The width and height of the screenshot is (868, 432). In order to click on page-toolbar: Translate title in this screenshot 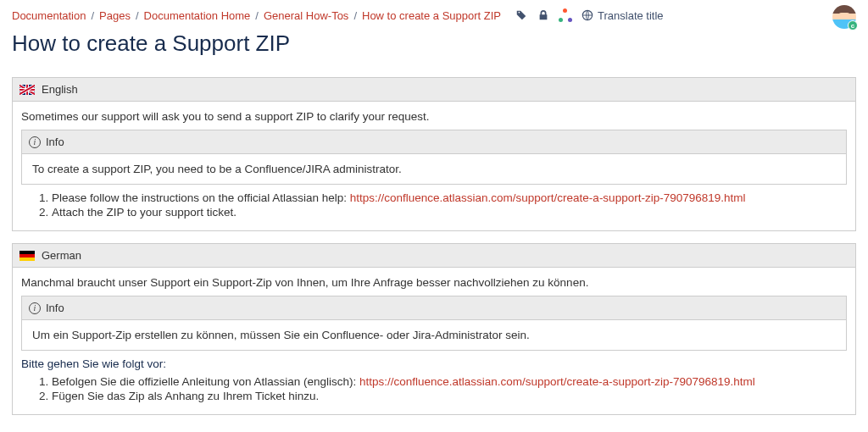, I will do `click(589, 15)`.